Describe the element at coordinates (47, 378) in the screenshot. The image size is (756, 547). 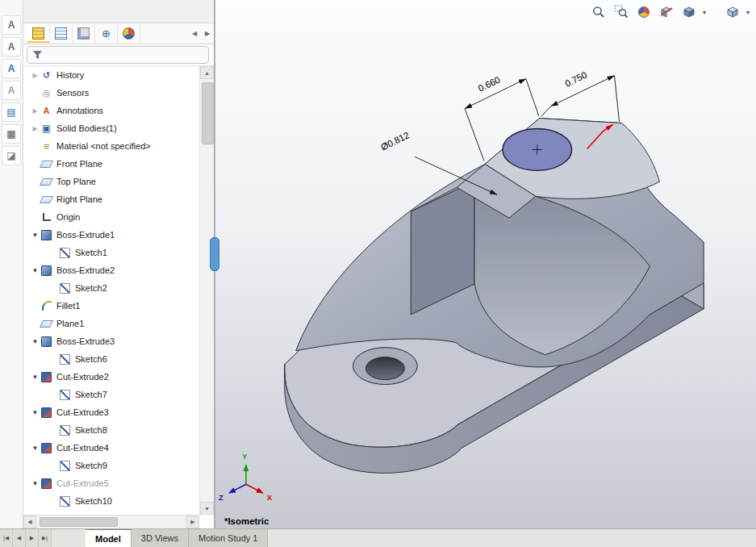
I see `cut-extrude-icon` at that location.